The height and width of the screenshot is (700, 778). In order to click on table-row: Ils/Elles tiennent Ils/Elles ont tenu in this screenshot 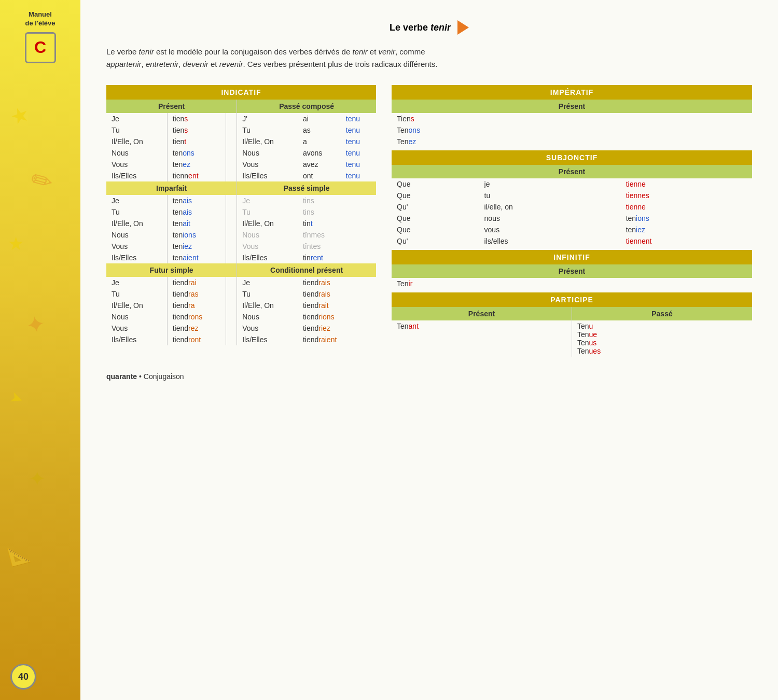, I will do `click(241, 176)`.